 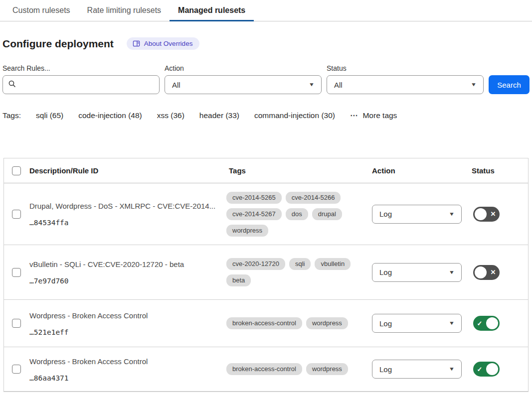 I want to click on page-title: Configure deployment, so click(x=58, y=44).